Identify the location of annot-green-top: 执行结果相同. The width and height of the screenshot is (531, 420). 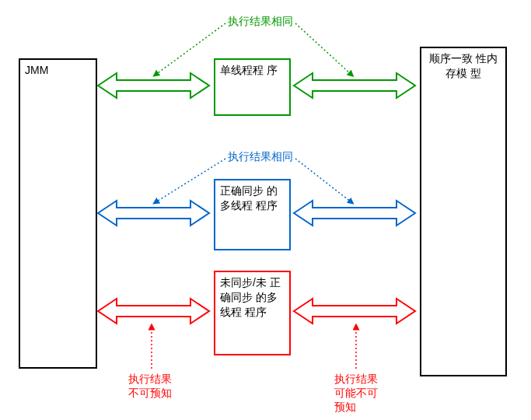
(260, 21).